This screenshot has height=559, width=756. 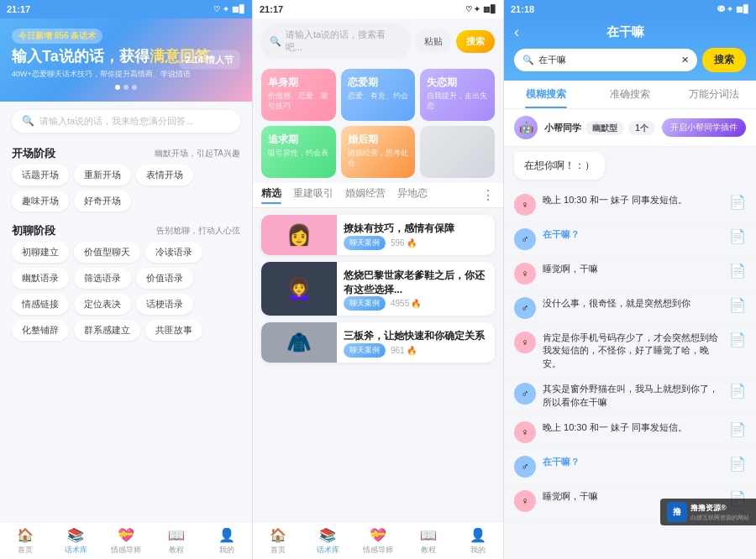 What do you see at coordinates (227, 541) in the screenshot?
I see `nav-profile-1: 👤 我的` at bounding box center [227, 541].